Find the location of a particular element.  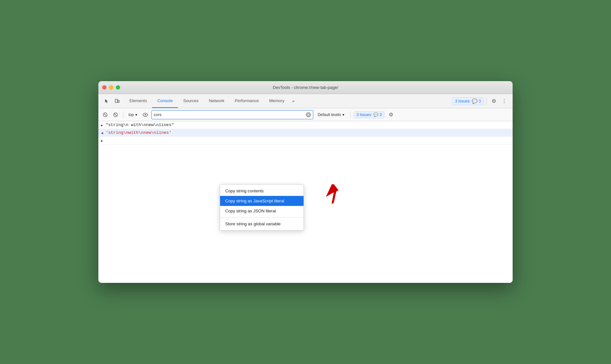

menu-item-copy-string-js: Copy string as JavaScript literal is located at coordinates (262, 201).